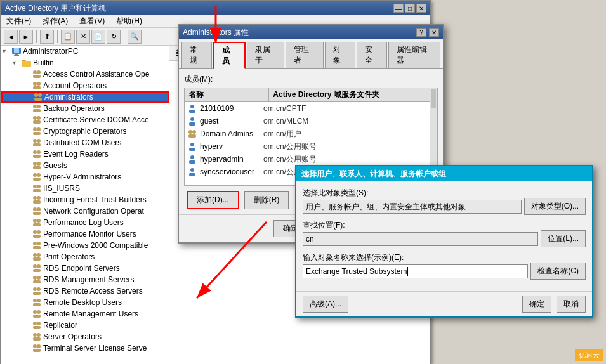 This screenshot has width=606, height=364. What do you see at coordinates (85, 291) in the screenshot?
I see `tree-item-rds-remote: ▶ RDS Remote Access Servers` at bounding box center [85, 291].